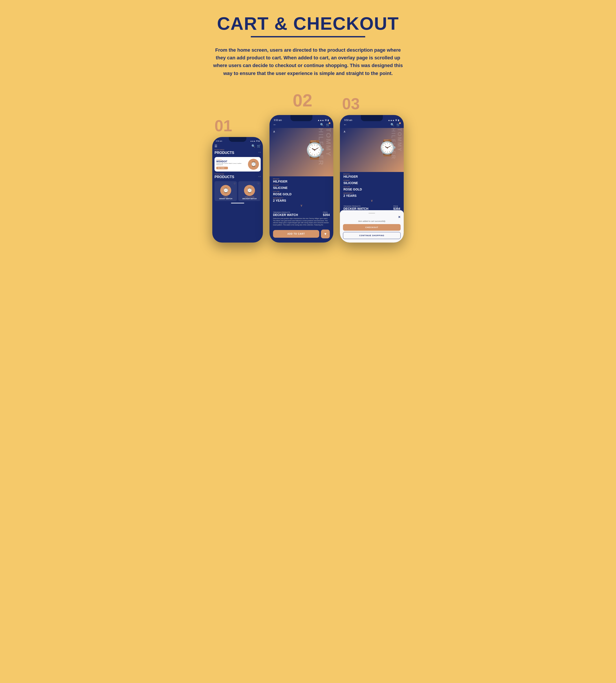 This screenshot has width=616, height=683. I want to click on cart-icon: 🛒, so click(259, 146).